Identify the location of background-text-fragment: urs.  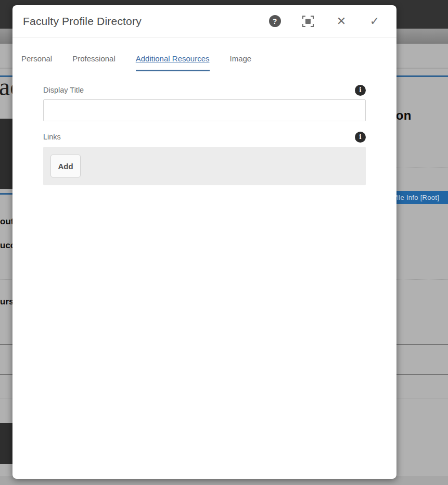
(7, 302).